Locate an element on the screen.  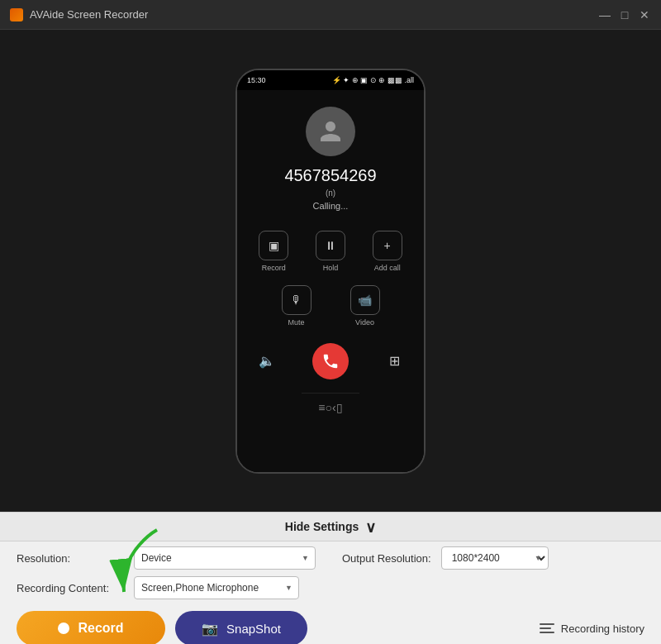
recording-content-select: Screen,Phone Microphone is located at coordinates (216, 588).